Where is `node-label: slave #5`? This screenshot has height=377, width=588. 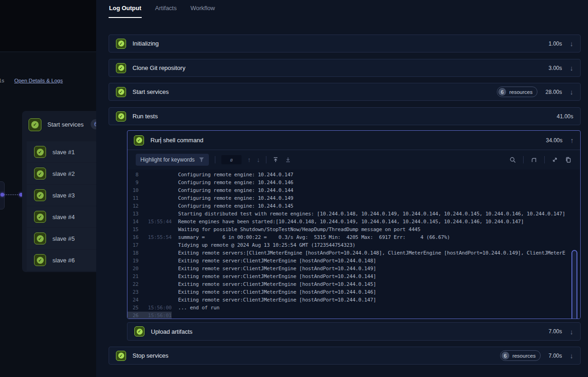 node-label: slave #5 is located at coordinates (63, 238).